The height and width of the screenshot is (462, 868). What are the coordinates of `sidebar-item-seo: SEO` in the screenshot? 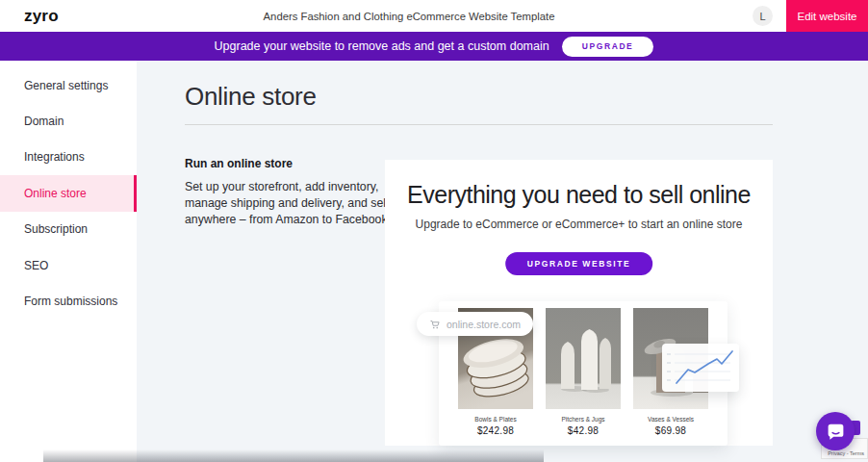 It's located at (68, 266).